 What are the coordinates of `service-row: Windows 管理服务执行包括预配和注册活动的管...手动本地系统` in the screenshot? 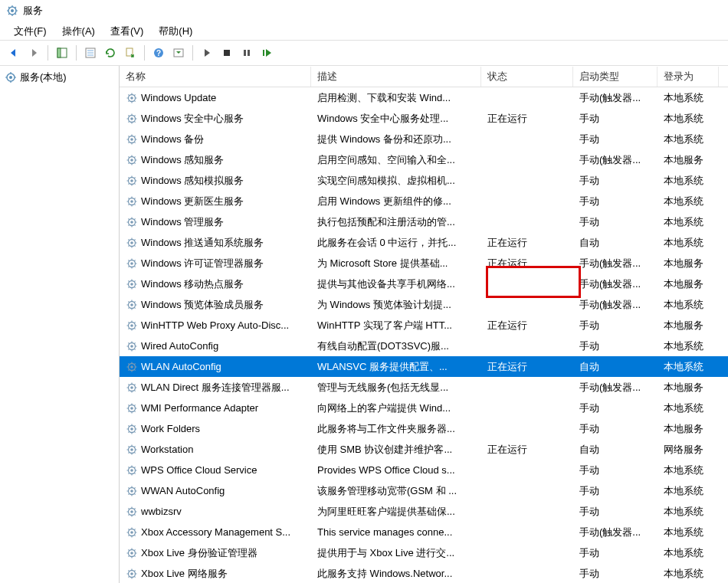 It's located at (424, 222).